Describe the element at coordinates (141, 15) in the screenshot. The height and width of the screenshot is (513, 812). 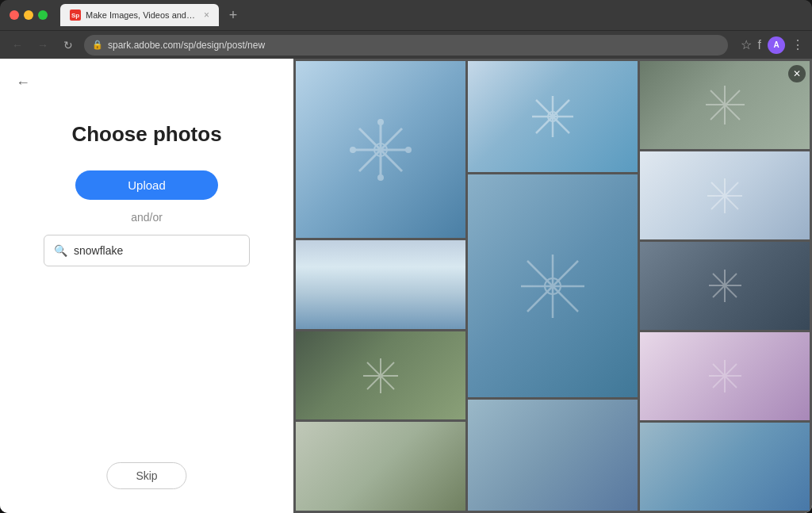
I see `tab-title: Make Images, Videos and Web ...` at that location.